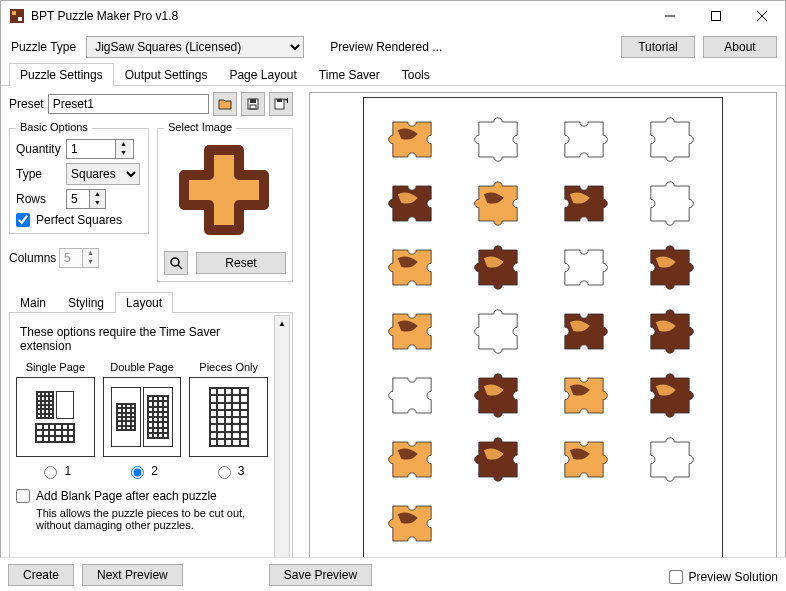 The height and width of the screenshot is (591, 786). Describe the element at coordinates (44, 47) in the screenshot. I see `puzzle-type-label: Puzzle Type` at that location.